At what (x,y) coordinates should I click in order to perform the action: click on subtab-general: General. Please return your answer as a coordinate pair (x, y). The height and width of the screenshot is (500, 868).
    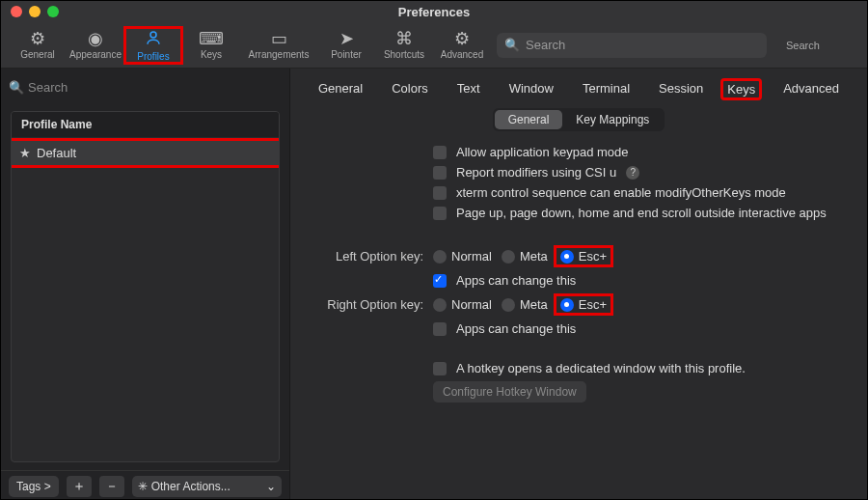
    Looking at the image, I should click on (529, 120).